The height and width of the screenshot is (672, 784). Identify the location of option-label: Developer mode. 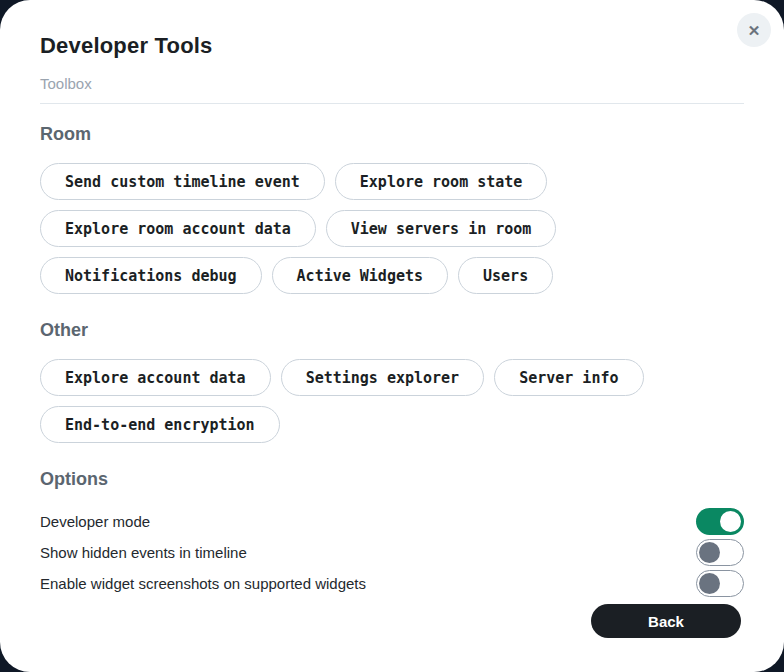
(95, 522).